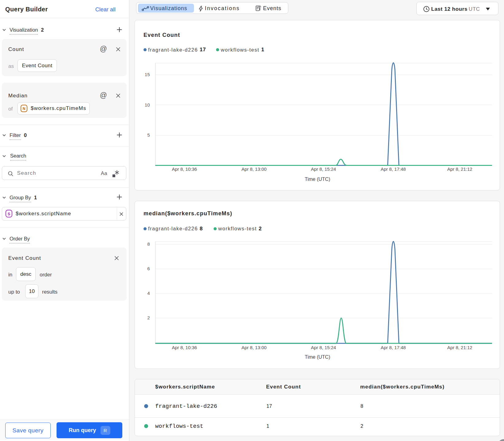 This screenshot has height=441, width=504. What do you see at coordinates (9, 214) in the screenshot?
I see `svg-text: S` at bounding box center [9, 214].